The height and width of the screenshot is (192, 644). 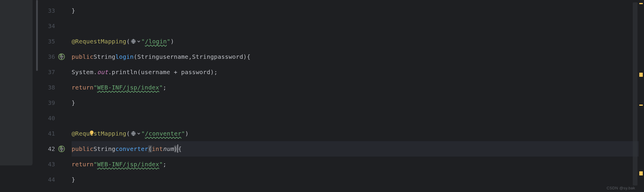 What do you see at coordinates (135, 41) in the screenshot?
I see `web-mapping-icon` at bounding box center [135, 41].